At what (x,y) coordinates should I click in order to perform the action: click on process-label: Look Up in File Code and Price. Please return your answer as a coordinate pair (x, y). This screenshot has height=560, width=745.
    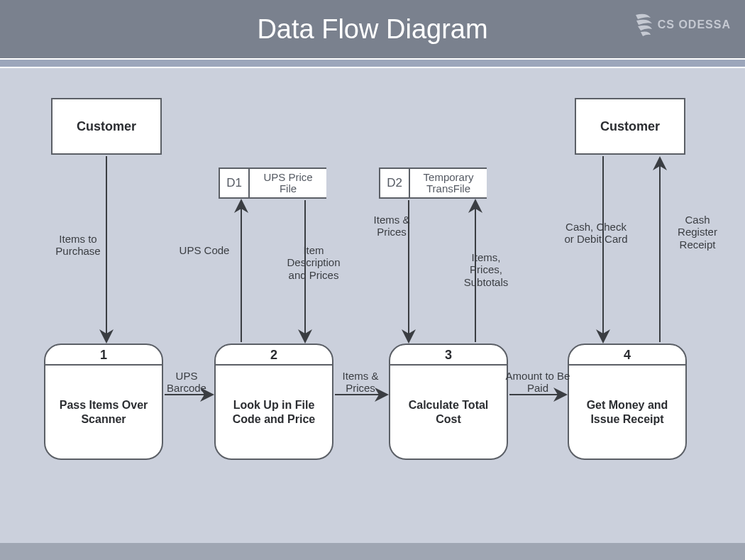
    Looking at the image, I should click on (274, 412).